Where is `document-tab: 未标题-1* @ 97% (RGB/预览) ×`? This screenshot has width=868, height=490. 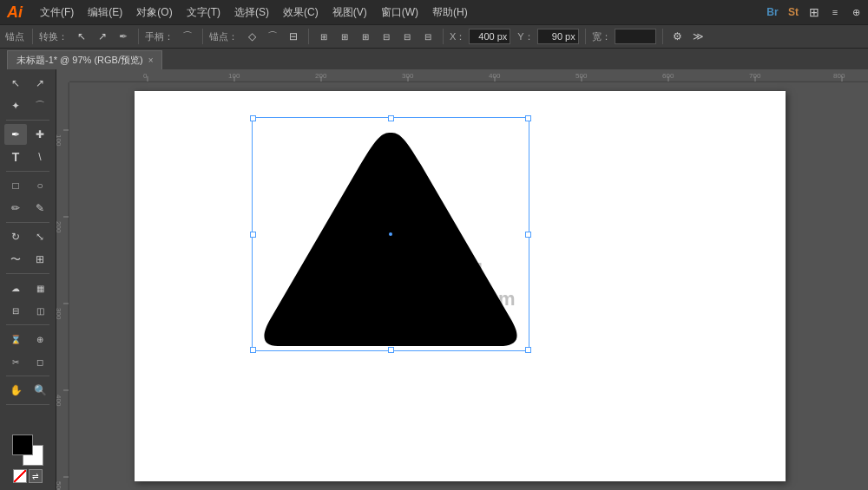
document-tab: 未标题-1* @ 97% (RGB/预览) × is located at coordinates (85, 60).